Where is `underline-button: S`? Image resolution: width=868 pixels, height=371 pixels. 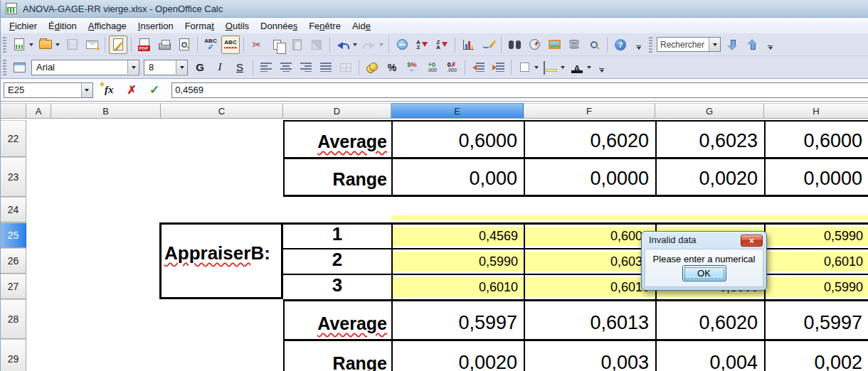 underline-button: S is located at coordinates (240, 68).